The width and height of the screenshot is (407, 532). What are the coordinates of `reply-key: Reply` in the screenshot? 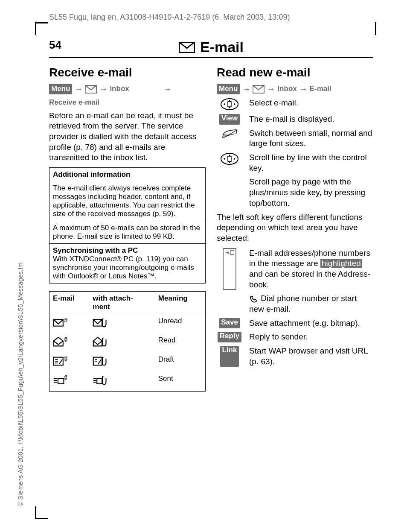 It's located at (230, 337).